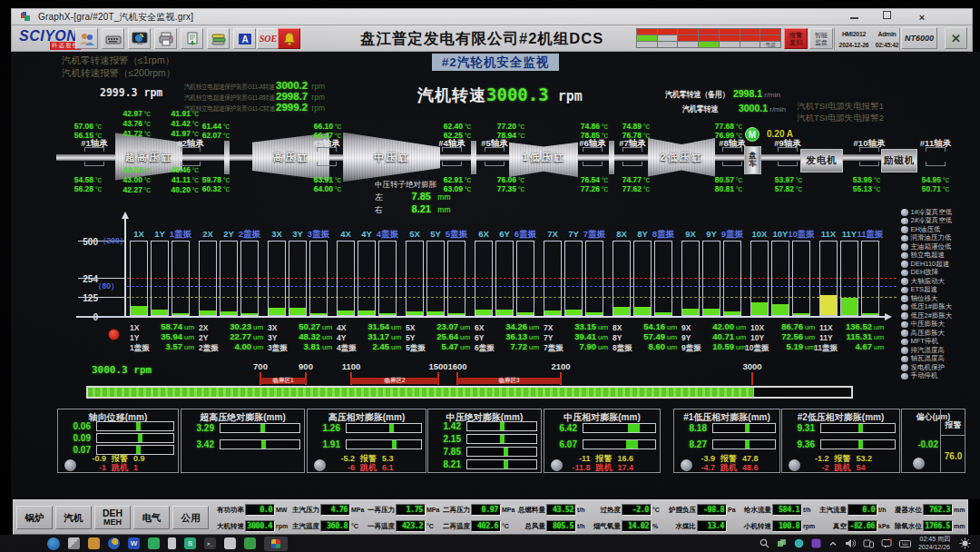 The height and width of the screenshot is (552, 980). What do you see at coordinates (276, 544) in the screenshot?
I see `graphx-app-icon` at bounding box center [276, 544].